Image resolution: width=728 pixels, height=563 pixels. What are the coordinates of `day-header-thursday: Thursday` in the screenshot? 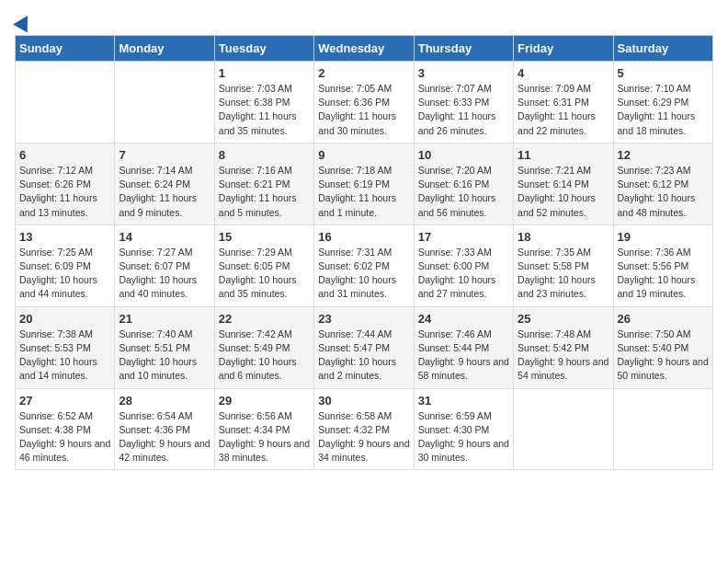 It's located at (463, 49).